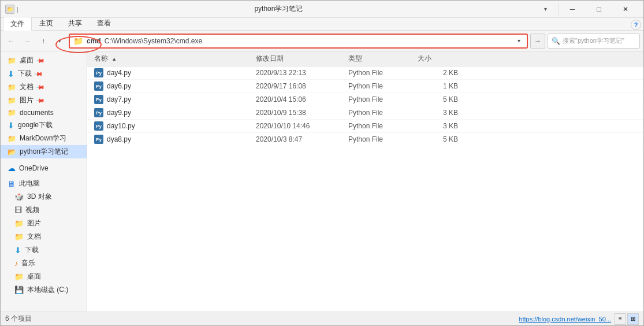 Image resolution: width=644 pixels, height=326 pixels. What do you see at coordinates (44, 181) in the screenshot?
I see `sidebar: 📁 桌面 📌 ⬇ 下载 📌 📁 文档 📌 📁 图片 📌` at bounding box center [44, 181].